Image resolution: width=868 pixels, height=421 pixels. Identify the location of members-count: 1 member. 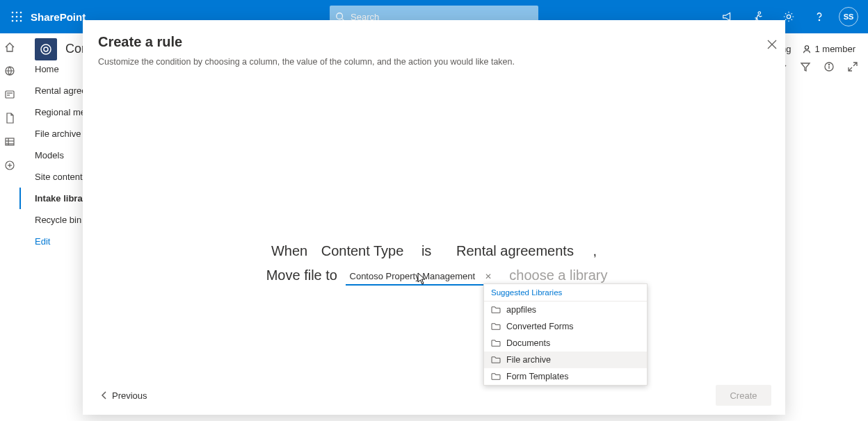
(829, 49).